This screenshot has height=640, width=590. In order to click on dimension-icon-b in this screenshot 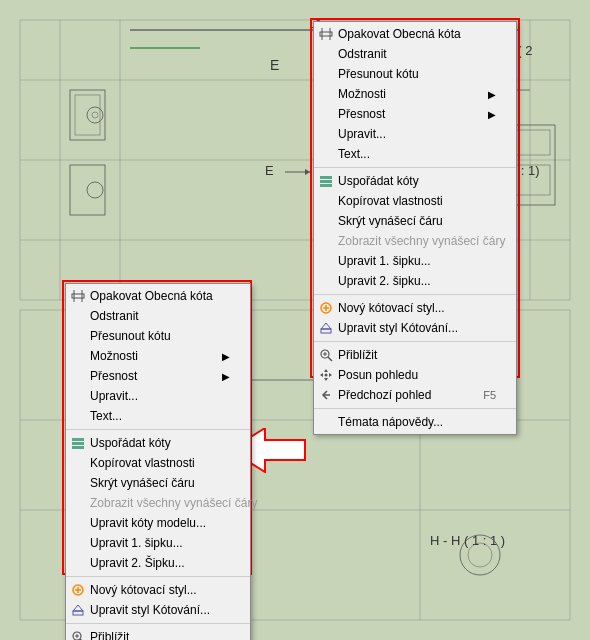, I will do `click(326, 34)`.